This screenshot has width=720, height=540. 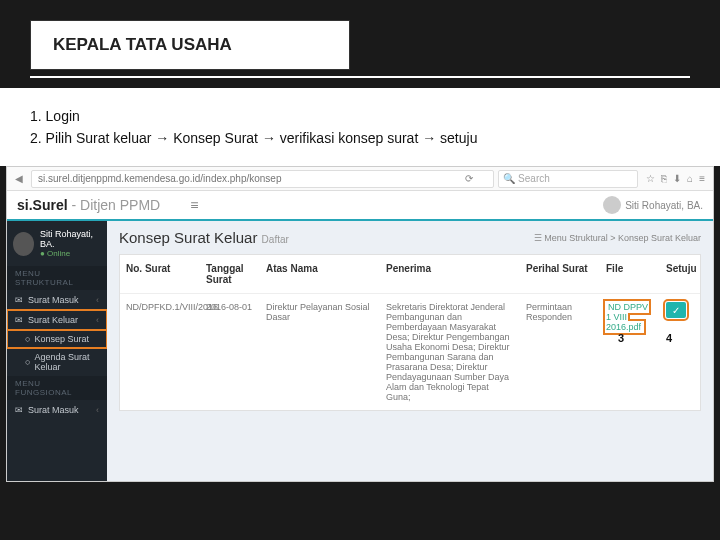 What do you see at coordinates (160, 274) in the screenshot?
I see `th-no-surat: No. Surat` at bounding box center [160, 274].